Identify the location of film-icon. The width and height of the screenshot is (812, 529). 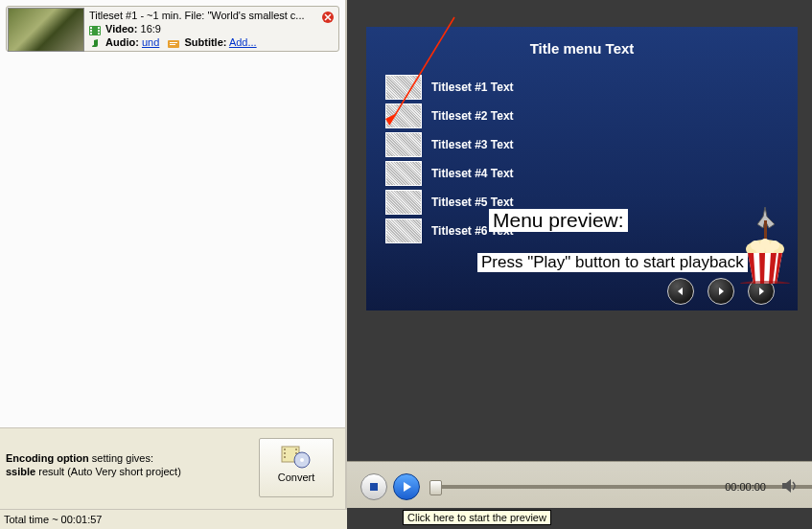
(95, 30).